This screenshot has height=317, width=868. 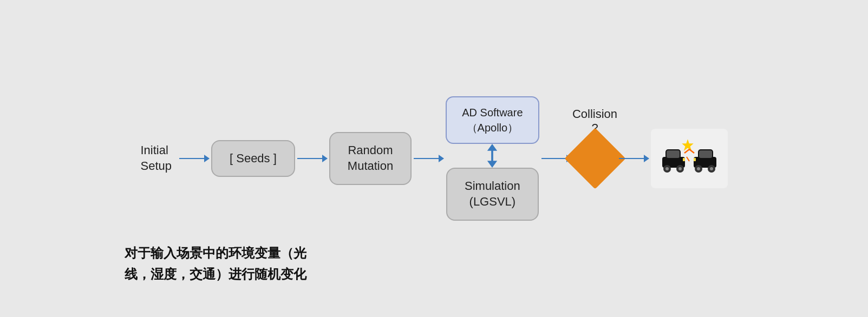 I want to click on vertical-double-arrow, so click(x=492, y=156).